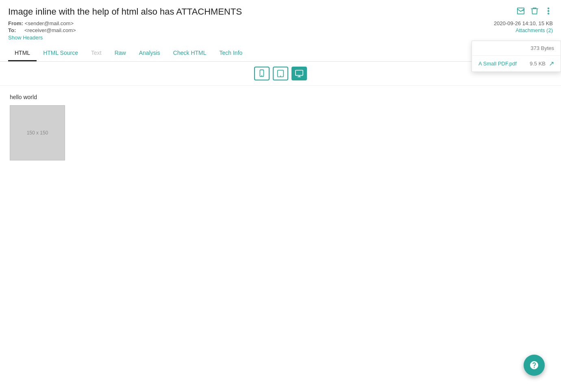  What do you see at coordinates (280, 97) in the screenshot?
I see `email-body-text: hello world` at bounding box center [280, 97].